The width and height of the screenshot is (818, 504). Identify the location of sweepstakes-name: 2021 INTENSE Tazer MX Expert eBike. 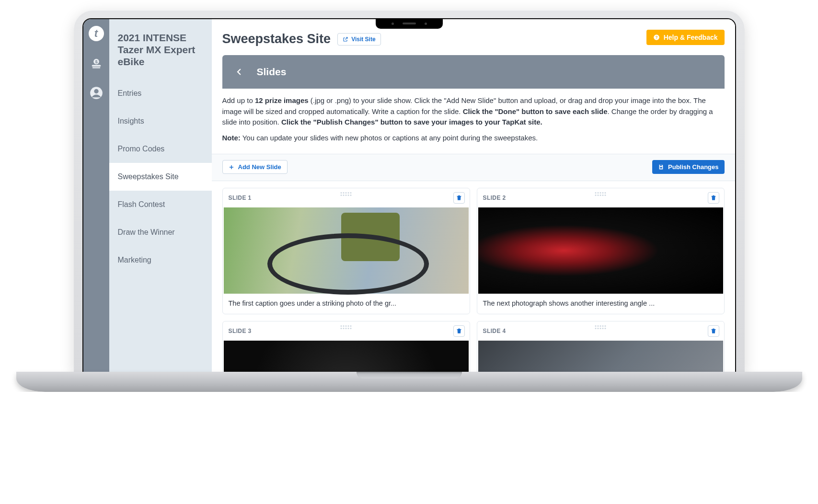
(161, 49).